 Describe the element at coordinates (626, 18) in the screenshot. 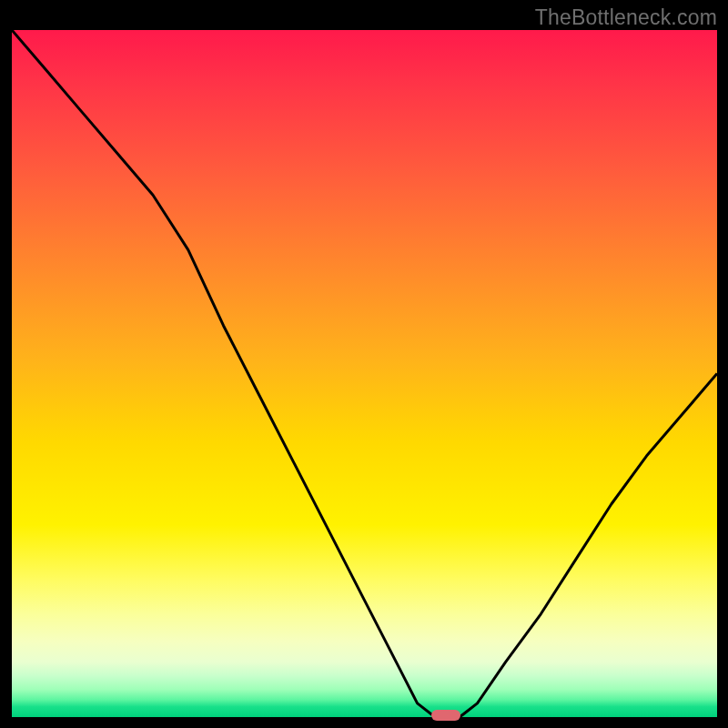

I see `attribution-label: TheBottleneck.com` at that location.